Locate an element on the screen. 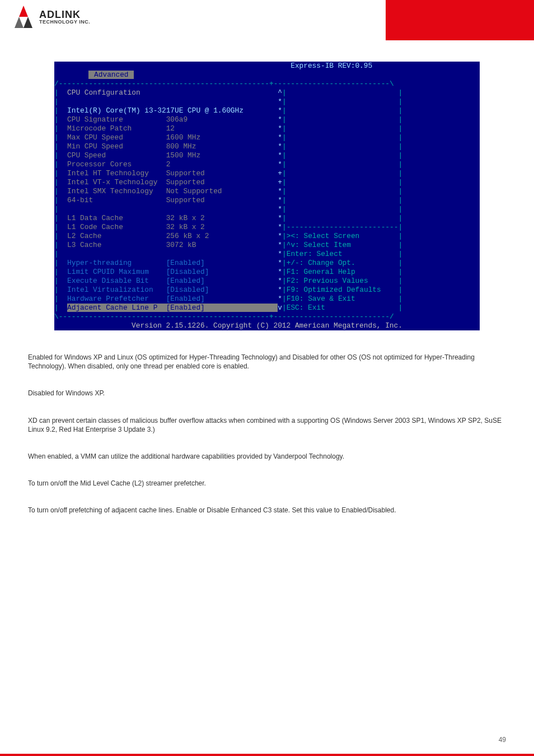 The height and width of the screenshot is (756, 534). adlink-logo-icon is located at coordinates (24, 17).